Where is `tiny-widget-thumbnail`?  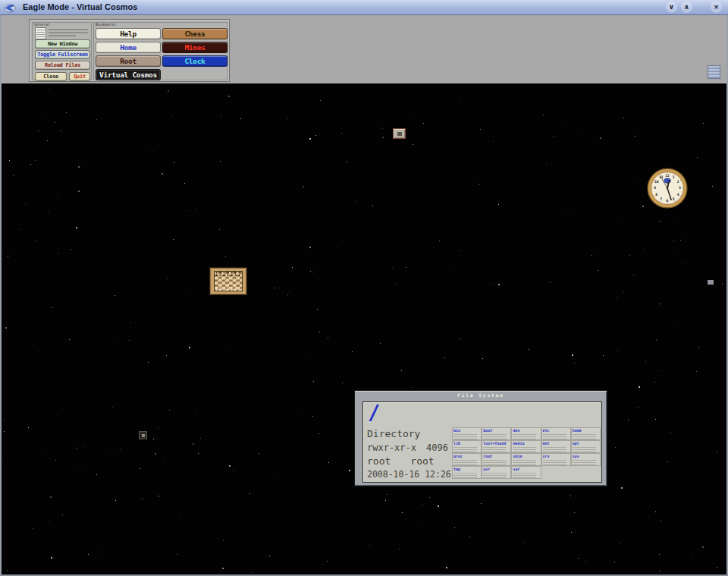
tiny-widget-thumbnail is located at coordinates (143, 436).